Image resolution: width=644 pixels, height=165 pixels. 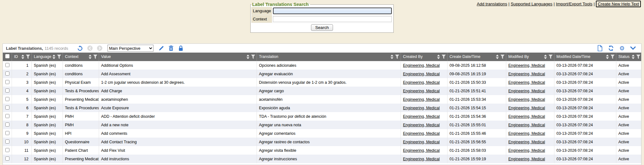 What do you see at coordinates (161, 48) in the screenshot?
I see `edit-pencil-icon` at bounding box center [161, 48].